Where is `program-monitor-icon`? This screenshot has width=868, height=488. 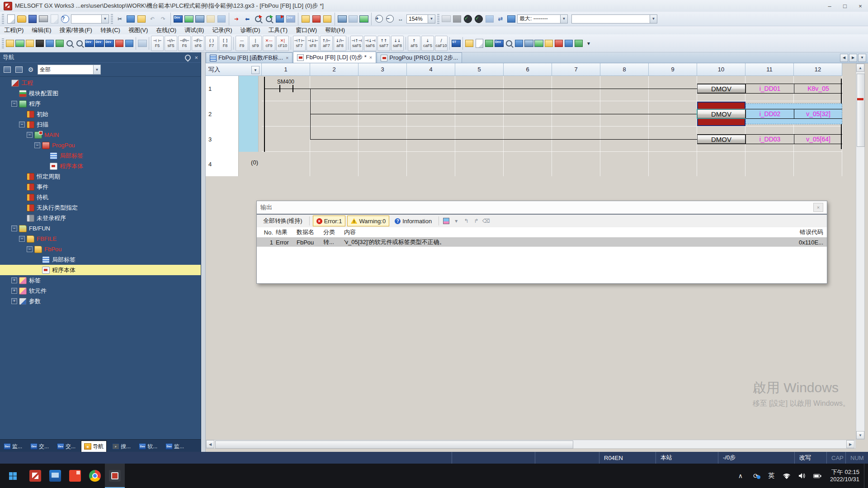
program-monitor-icon is located at coordinates (364, 19).